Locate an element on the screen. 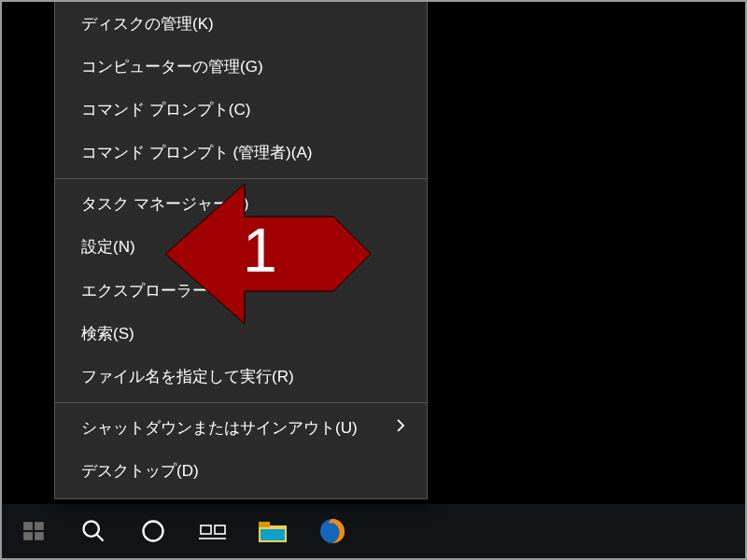  search-button is located at coordinates (93, 531).